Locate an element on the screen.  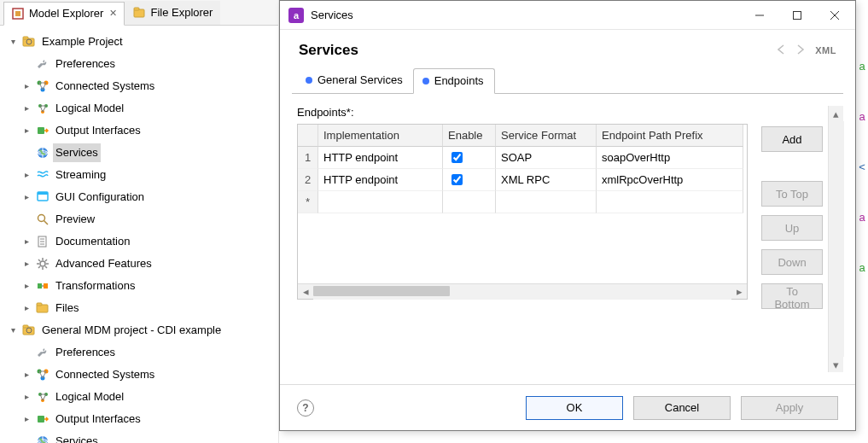
ok-button: OK is located at coordinates (574, 408).